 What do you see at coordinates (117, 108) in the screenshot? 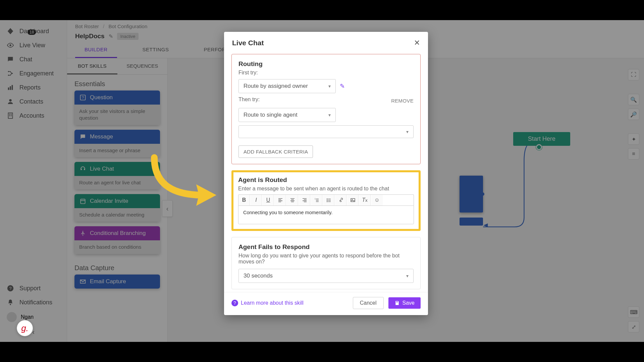
I see `skill-question: ?Question Ask your site visitors a simpl…` at bounding box center [117, 108].